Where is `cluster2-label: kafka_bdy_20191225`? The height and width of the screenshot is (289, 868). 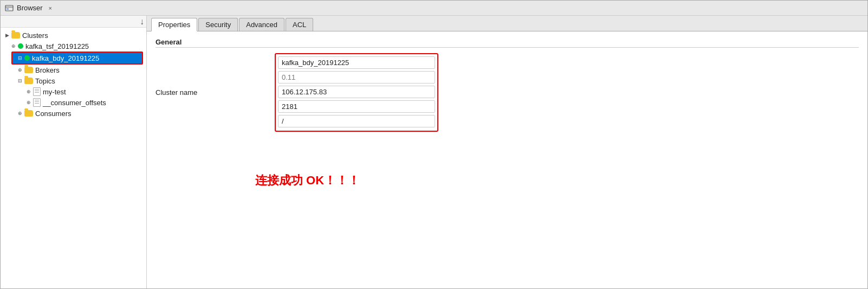
cluster2-label: kafka_bdy_20191225 is located at coordinates (66, 59).